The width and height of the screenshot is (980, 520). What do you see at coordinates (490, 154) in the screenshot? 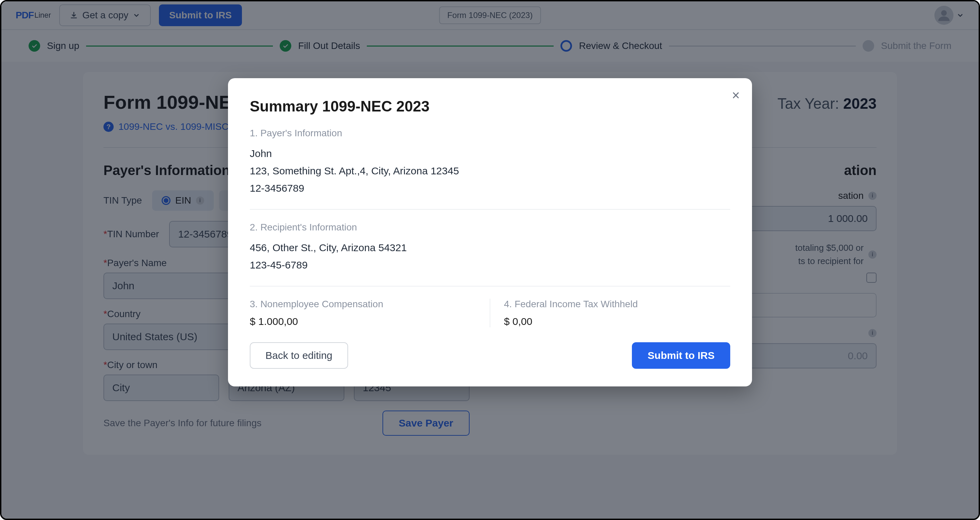
I see `modal-payer-name: John` at bounding box center [490, 154].